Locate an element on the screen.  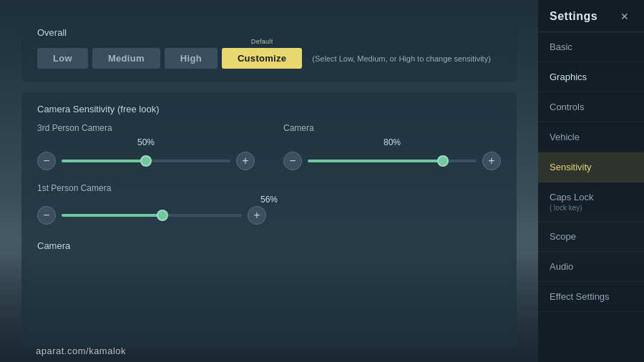
sidebar-item-caps-lock: Caps Lock ( lock key) is located at coordinates (591, 202).